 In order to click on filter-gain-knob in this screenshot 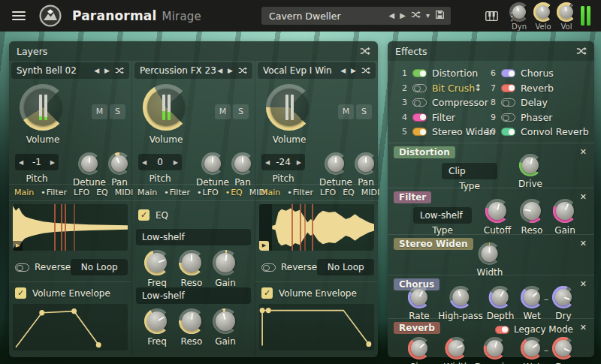, I will do `click(565, 211)`.